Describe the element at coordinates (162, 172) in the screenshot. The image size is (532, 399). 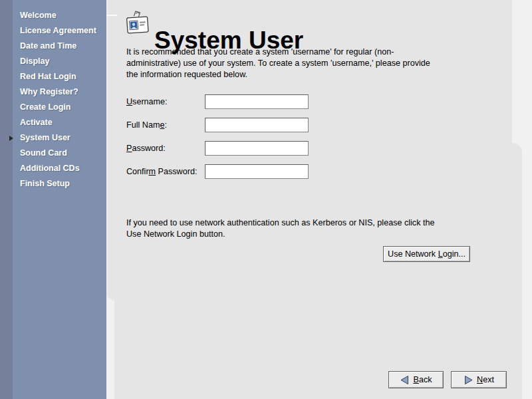
I see `confirm-password-label: Confirm Password:` at that location.